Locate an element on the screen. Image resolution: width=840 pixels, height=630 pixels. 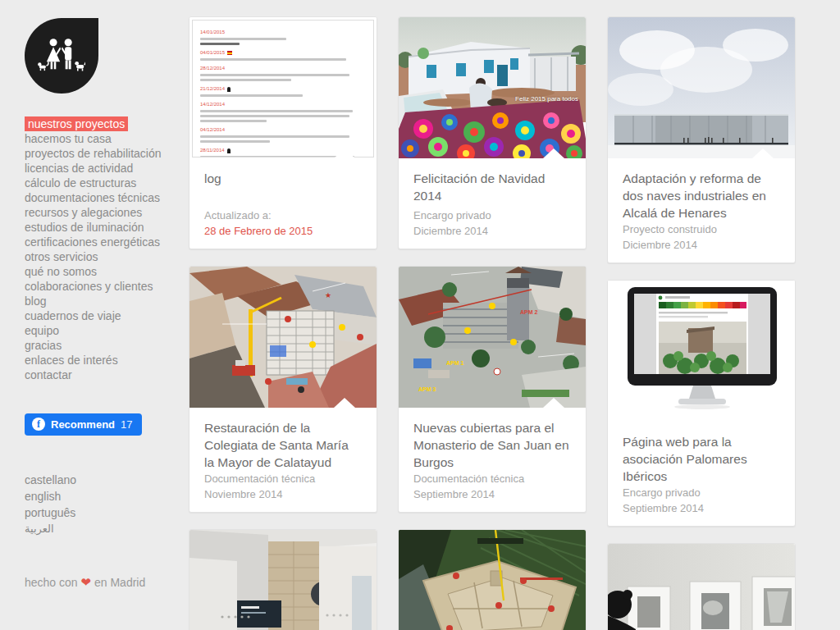
sidebar-item-13: cuadernos de viaje is located at coordinates (98, 316).